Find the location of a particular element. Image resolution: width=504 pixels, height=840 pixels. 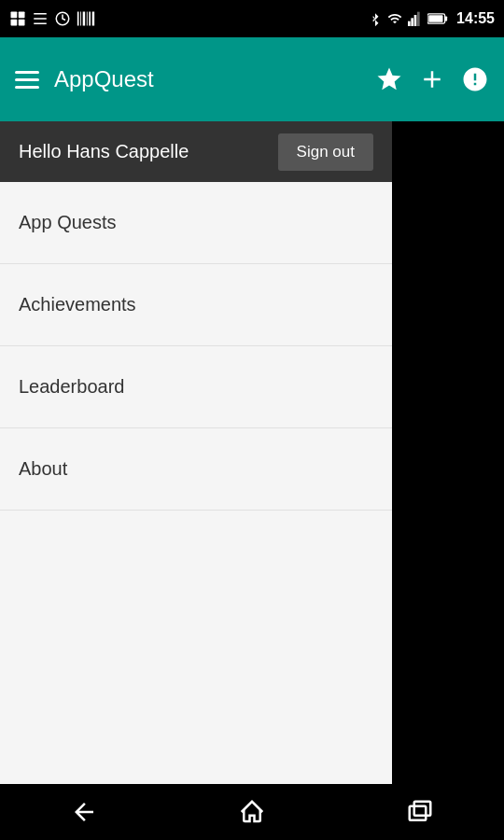

time-display: 14:55 is located at coordinates (476, 19).